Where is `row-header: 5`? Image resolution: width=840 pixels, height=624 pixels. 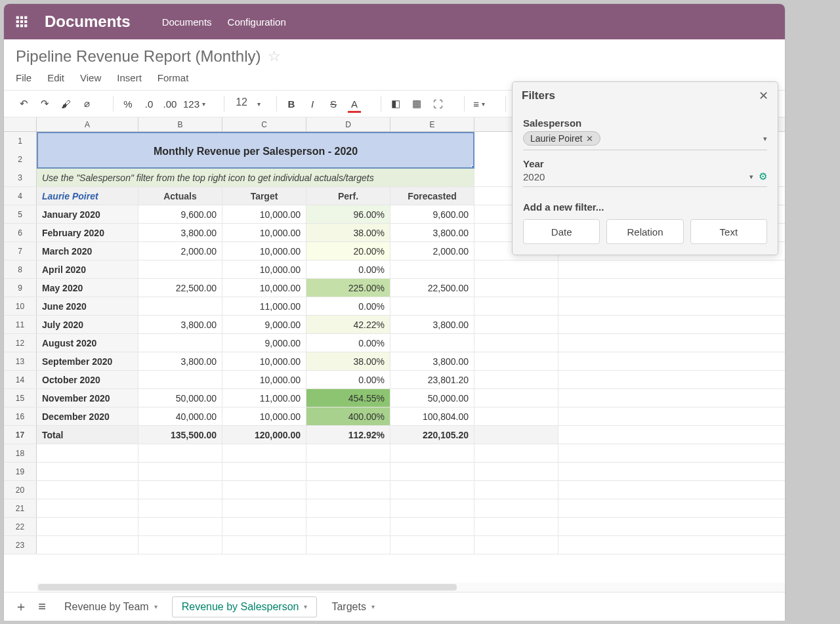 row-header: 5 is located at coordinates (20, 214).